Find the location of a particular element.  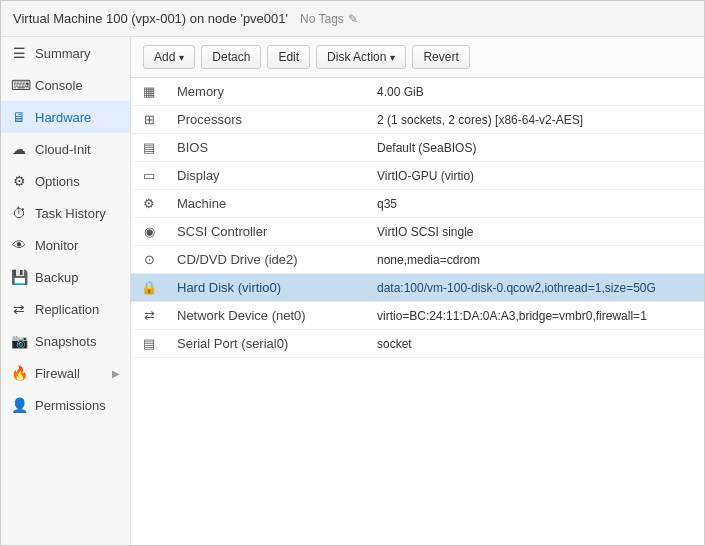

sidebar-item-replication: ⇄Replication is located at coordinates (66, 309).